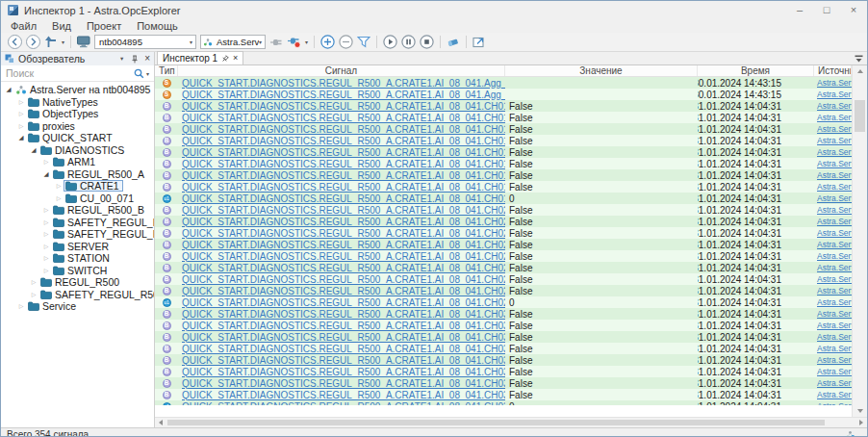  Describe the element at coordinates (77, 90) in the screenshot. I see `tree-item-astra-server-ntb004895: ◢Astra.Server на ntb004895` at that location.